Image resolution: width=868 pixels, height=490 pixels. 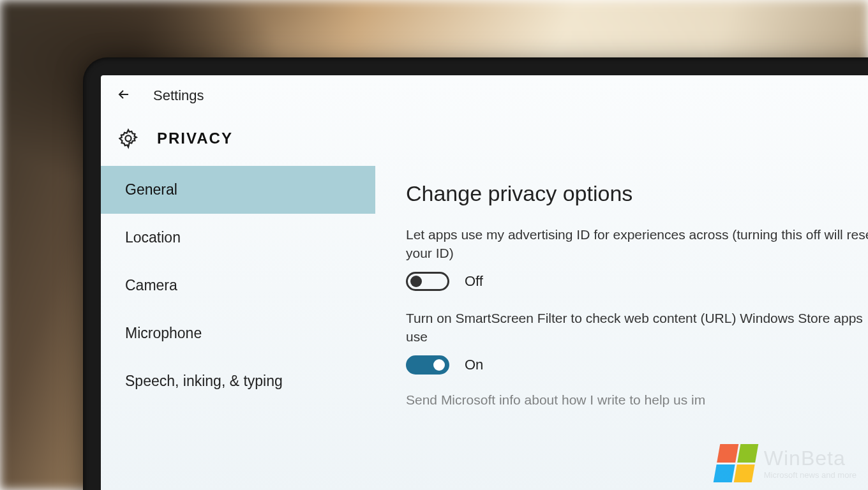 What do you see at coordinates (195, 138) in the screenshot?
I see `page-title: PRIVACY` at bounding box center [195, 138].